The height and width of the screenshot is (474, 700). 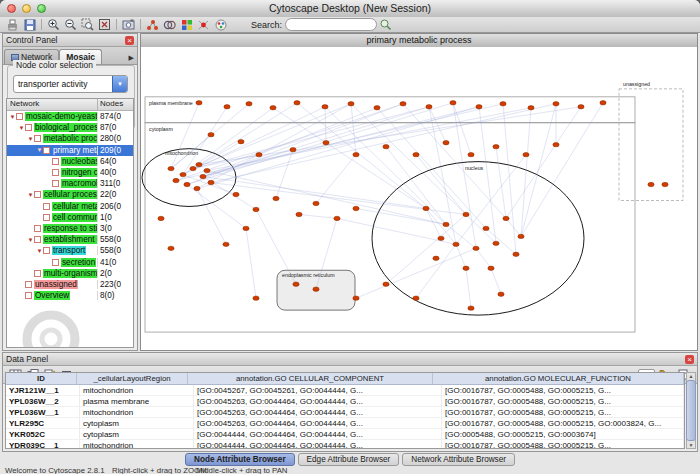 I want to click on tree-item: ▼establishment of lo...558(0, so click(x=70, y=240).